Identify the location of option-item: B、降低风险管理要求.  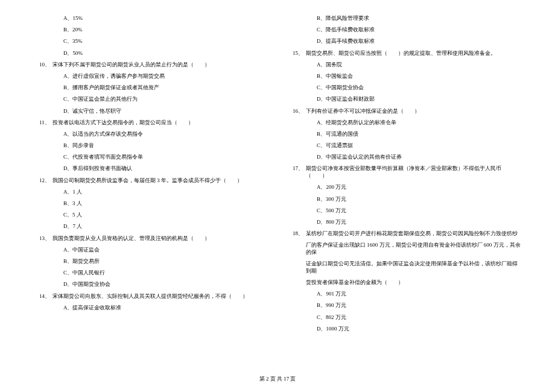
(404, 19).